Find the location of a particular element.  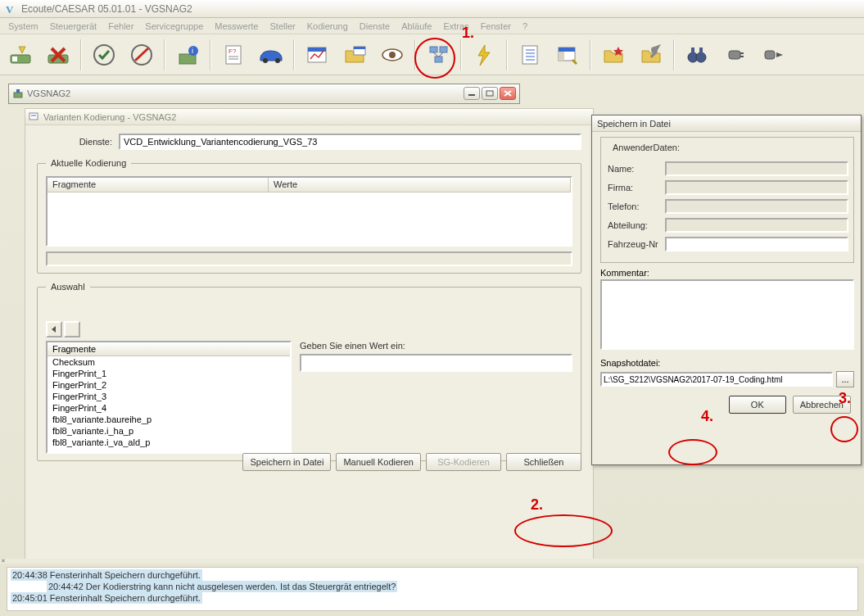

child-title: VGSNAG2 is located at coordinates (49, 93).